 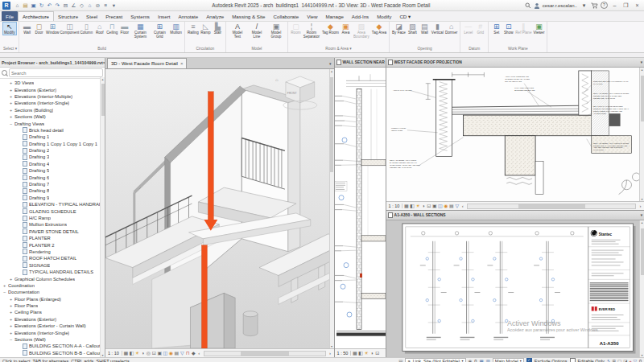 What do you see at coordinates (451, 29) in the screenshot?
I see `dormer: ⌂Dormer` at bounding box center [451, 29].